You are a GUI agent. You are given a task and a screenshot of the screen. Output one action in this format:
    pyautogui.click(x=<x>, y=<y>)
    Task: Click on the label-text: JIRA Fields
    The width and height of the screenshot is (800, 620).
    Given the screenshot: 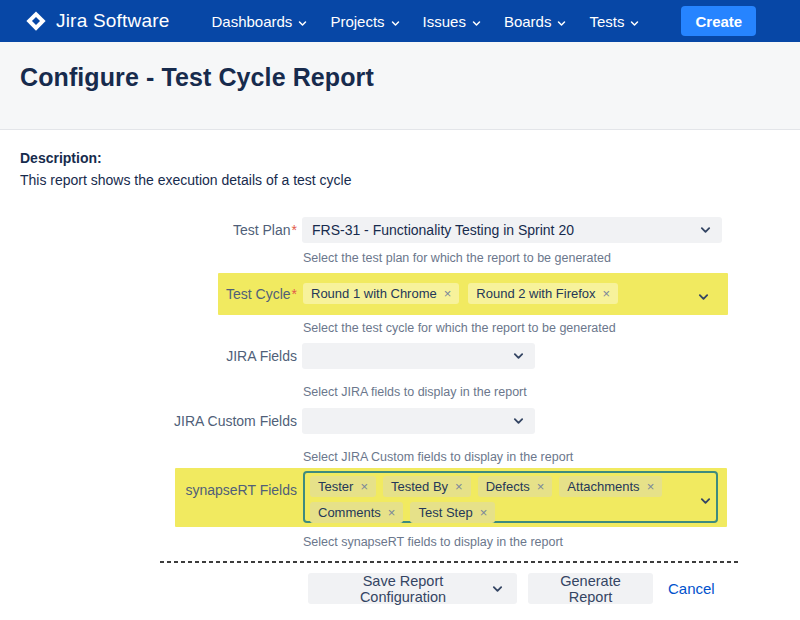 What is the action you would take?
    pyautogui.click(x=262, y=356)
    